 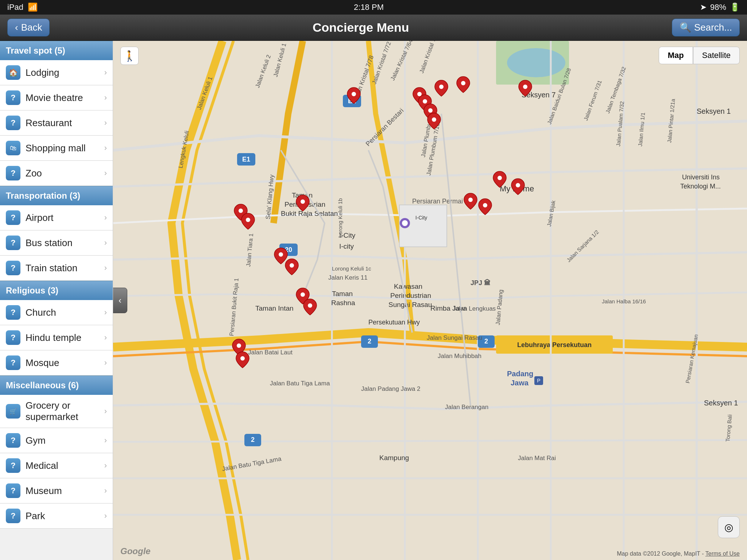 What do you see at coordinates (721, 403) in the screenshot?
I see `svg-text: Seksyen 1` at bounding box center [721, 403].